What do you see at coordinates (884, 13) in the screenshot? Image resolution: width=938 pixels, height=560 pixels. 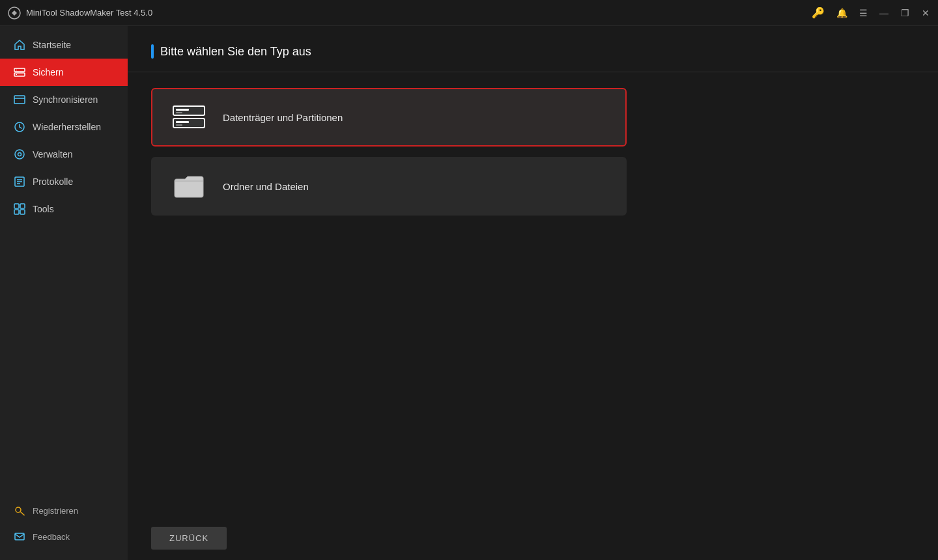 I see `minimize-button: —` at bounding box center [884, 13].